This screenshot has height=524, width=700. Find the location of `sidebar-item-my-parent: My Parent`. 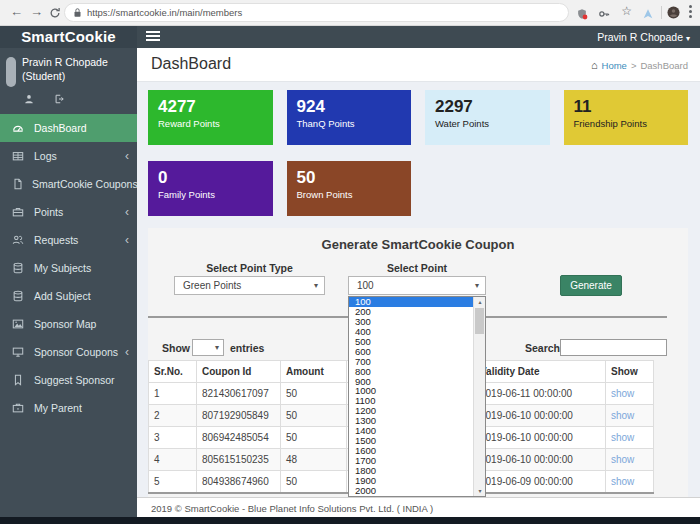

sidebar-item-my-parent: My Parent is located at coordinates (68, 408).